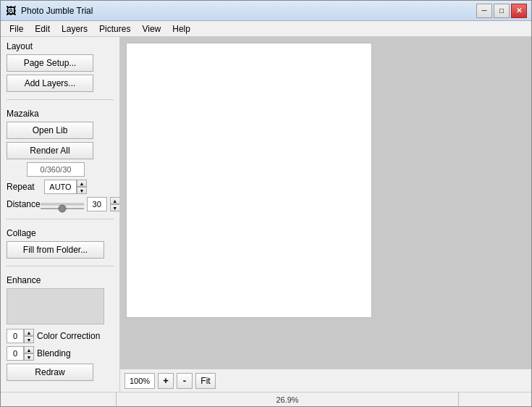 The image size is (532, 407). I want to click on repeat-row: Repeat AUTO ▲ ▼, so click(60, 187).